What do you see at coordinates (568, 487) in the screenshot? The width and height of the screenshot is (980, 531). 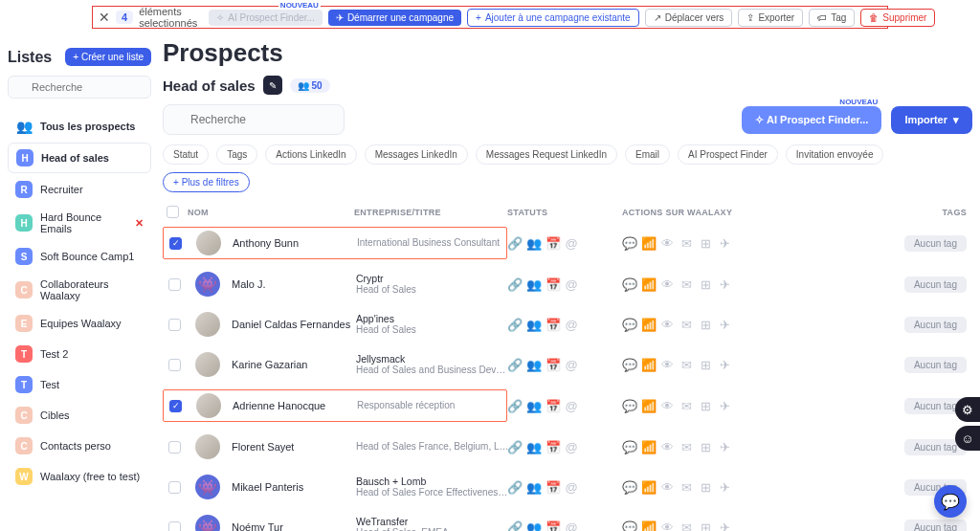 I see `table-row: 👾Mikael PanterisBausch + LombHead of Sal…` at bounding box center [568, 487].